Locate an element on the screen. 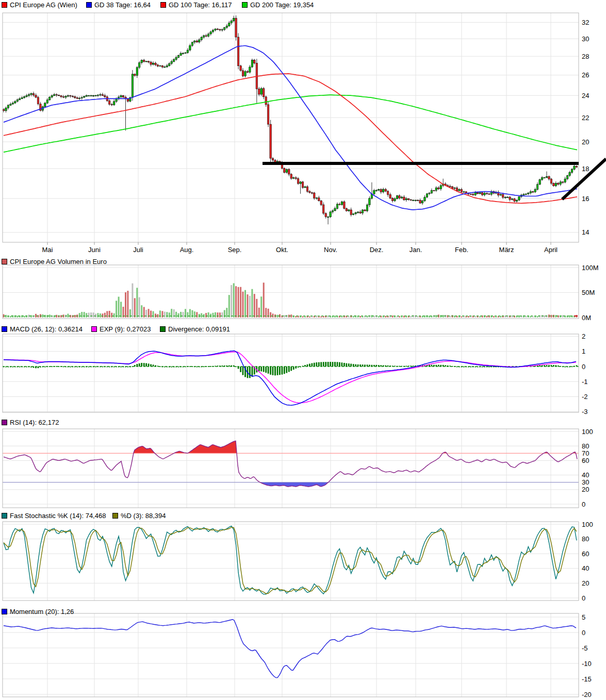 Image resolution: width=606 pixels, height=700 pixels. svg-text: 50M is located at coordinates (588, 293).